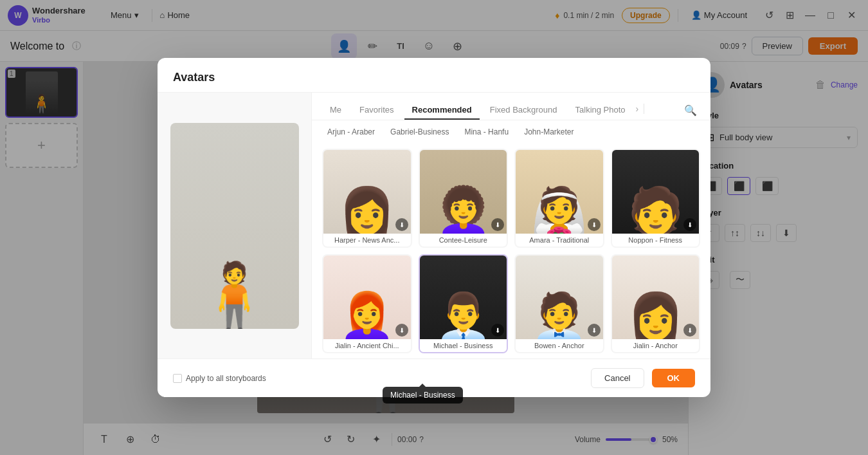  What do you see at coordinates (367, 346) in the screenshot?
I see `avatar-name-jialin: Jialin - Ancient Chi...` at bounding box center [367, 346].